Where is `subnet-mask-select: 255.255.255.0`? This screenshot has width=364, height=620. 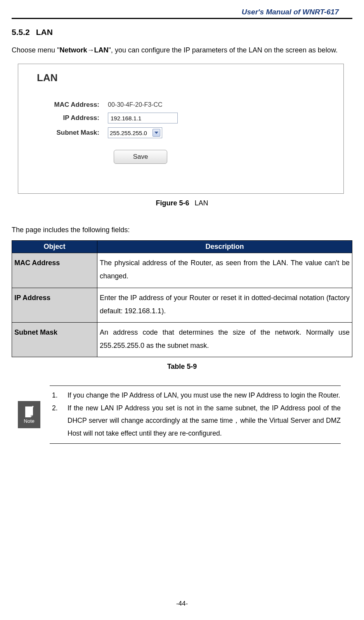
subnet-mask-select: 255.255.255.0 is located at coordinates (135, 133).